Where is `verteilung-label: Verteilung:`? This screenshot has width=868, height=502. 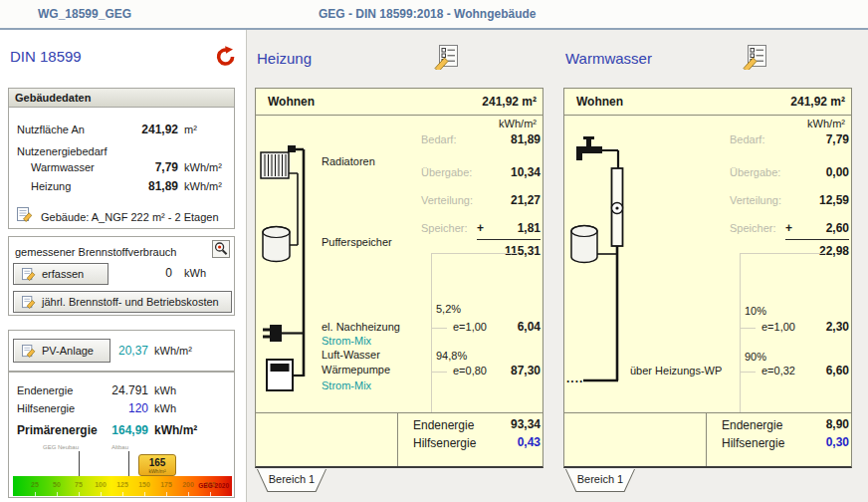 verteilung-label: Verteilung: is located at coordinates (756, 200).